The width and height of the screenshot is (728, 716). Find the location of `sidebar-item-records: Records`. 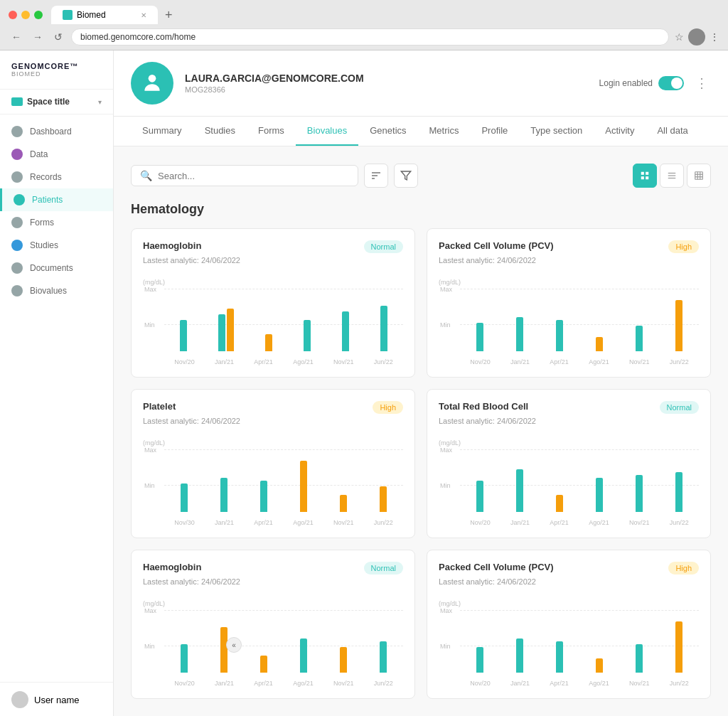

sidebar-item-records: Records is located at coordinates (57, 177).